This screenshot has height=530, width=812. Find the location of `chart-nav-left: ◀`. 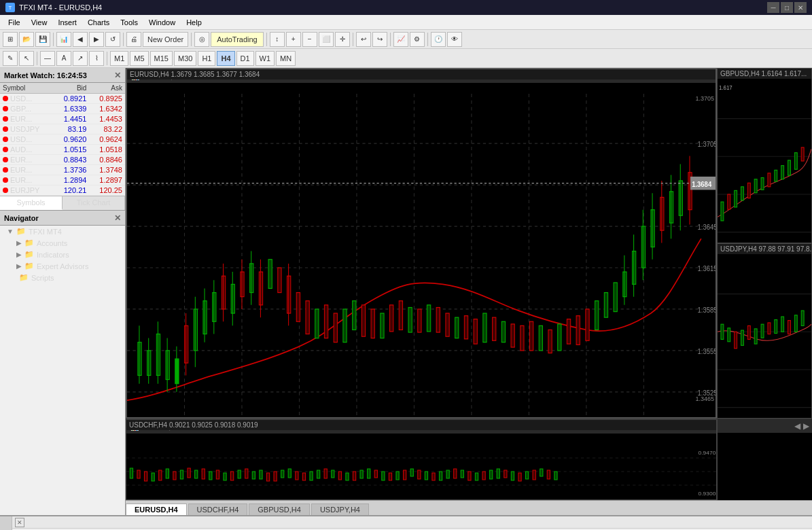

chart-nav-left: ◀ is located at coordinates (798, 426).